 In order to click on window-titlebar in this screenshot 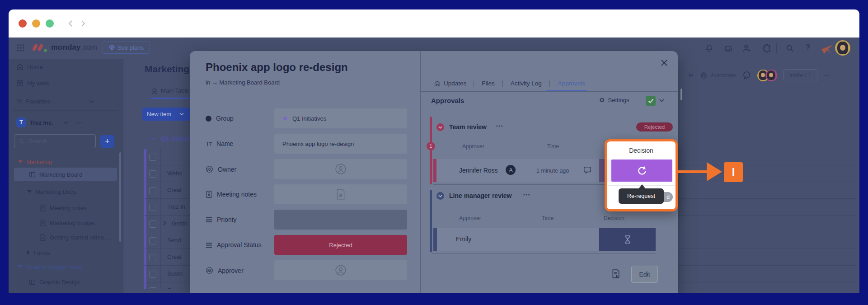, I will do `click(434, 23)`.